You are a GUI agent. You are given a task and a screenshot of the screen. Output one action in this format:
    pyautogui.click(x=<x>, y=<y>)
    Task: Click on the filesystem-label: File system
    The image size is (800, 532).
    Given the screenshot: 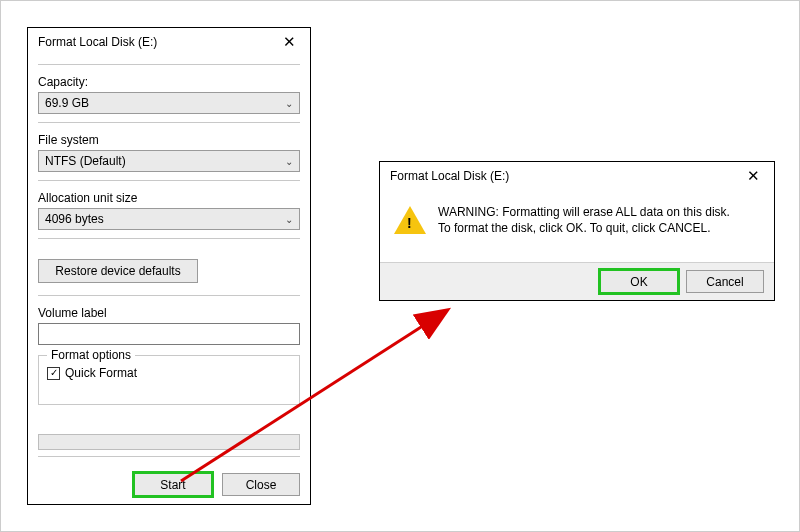 What is the action you would take?
    pyautogui.click(x=169, y=140)
    